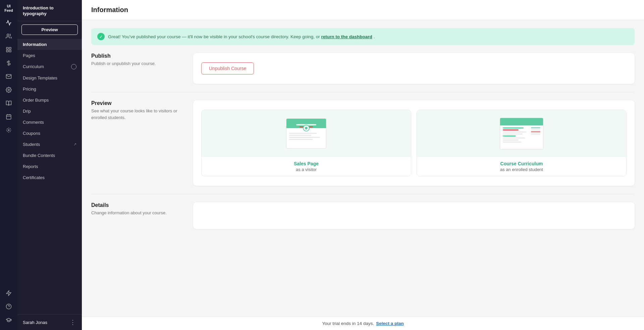  What do you see at coordinates (32, 133) in the screenshot?
I see `nav-item-label: Coupons` at bounding box center [32, 133].